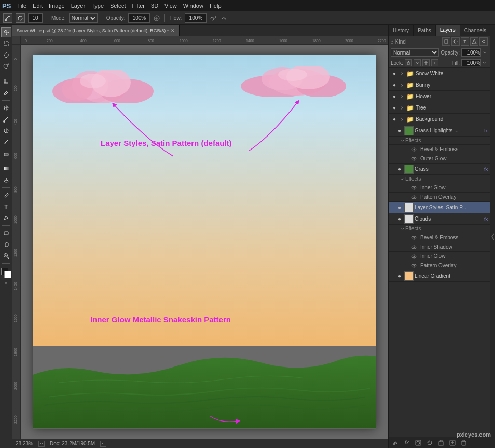  I want to click on type-tool: T, so click(6, 207).